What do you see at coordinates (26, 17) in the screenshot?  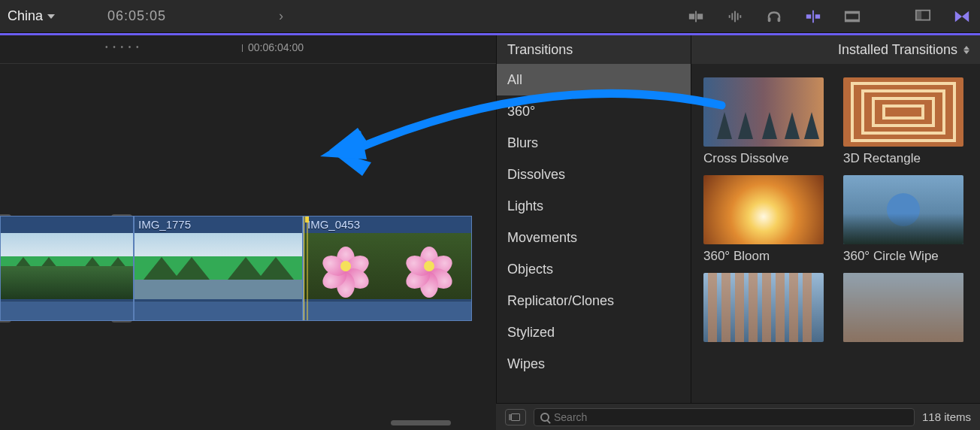 I see `project-name-label: China` at bounding box center [26, 17].